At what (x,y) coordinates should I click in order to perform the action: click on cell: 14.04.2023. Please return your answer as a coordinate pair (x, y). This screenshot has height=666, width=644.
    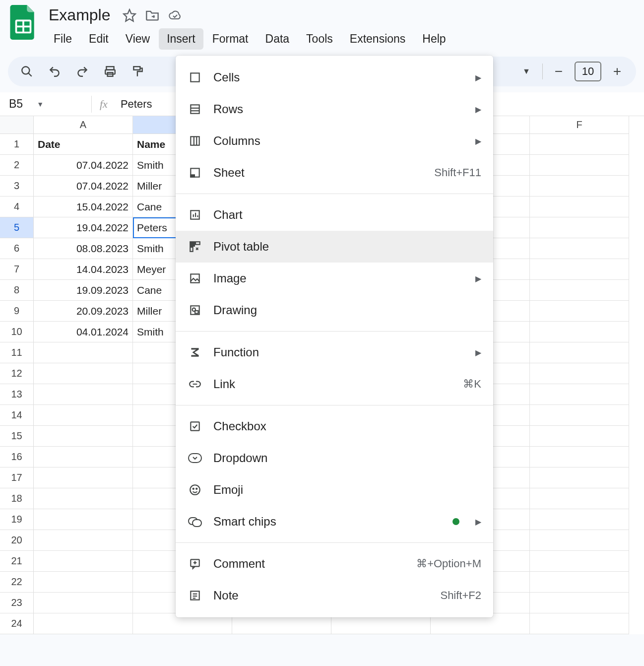
    Looking at the image, I should click on (83, 269).